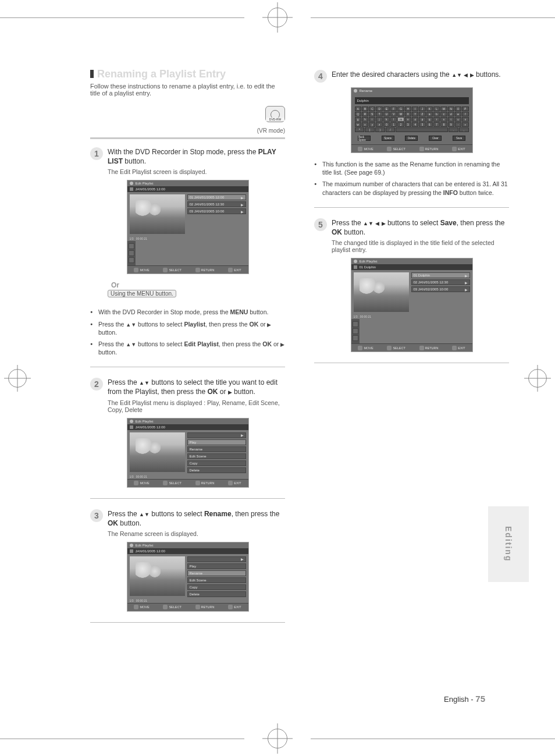 The width and height of the screenshot is (555, 756). I want to click on list-item-label: 01 Dolphin, so click(422, 275).